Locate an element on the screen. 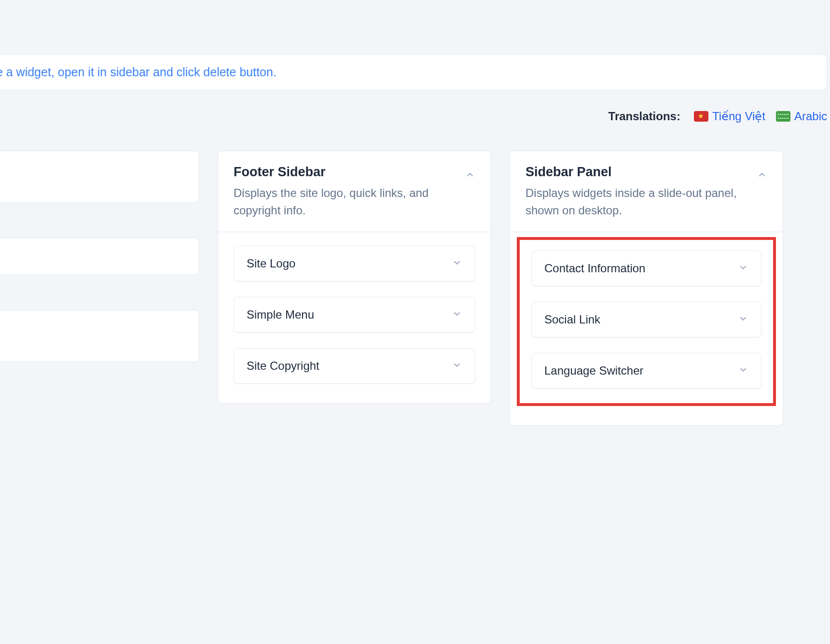  widget-label: Site Logo is located at coordinates (271, 264).